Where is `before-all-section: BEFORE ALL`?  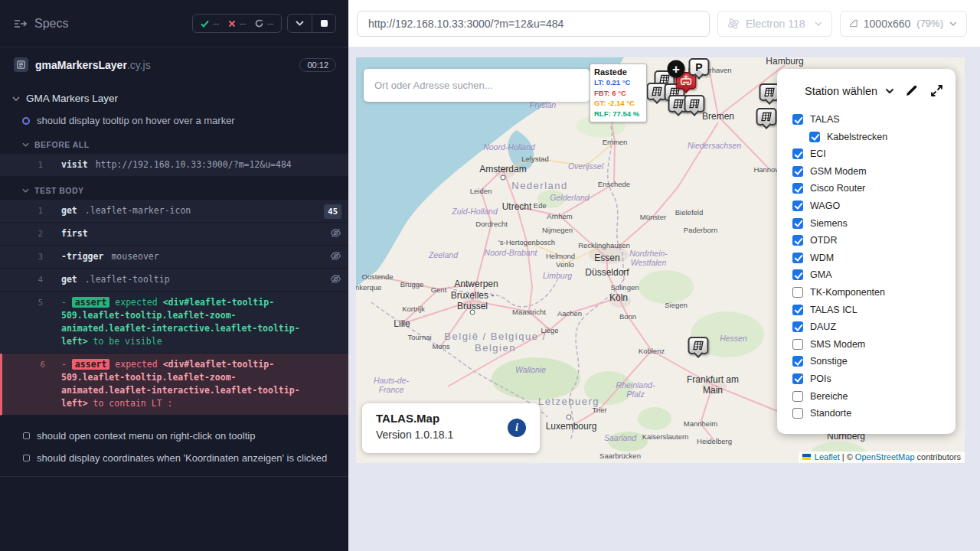 before-all-section: BEFORE ALL is located at coordinates (175, 142).